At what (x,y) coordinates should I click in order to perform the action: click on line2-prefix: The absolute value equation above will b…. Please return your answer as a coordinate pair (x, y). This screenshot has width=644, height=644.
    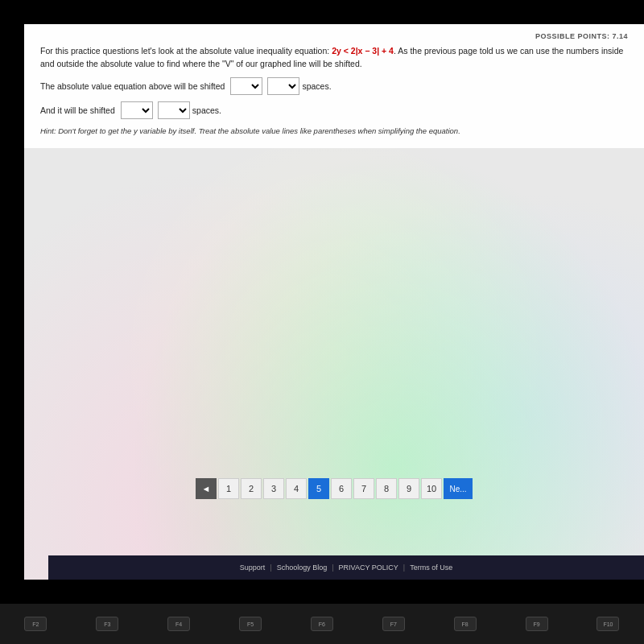
    Looking at the image, I should click on (132, 86).